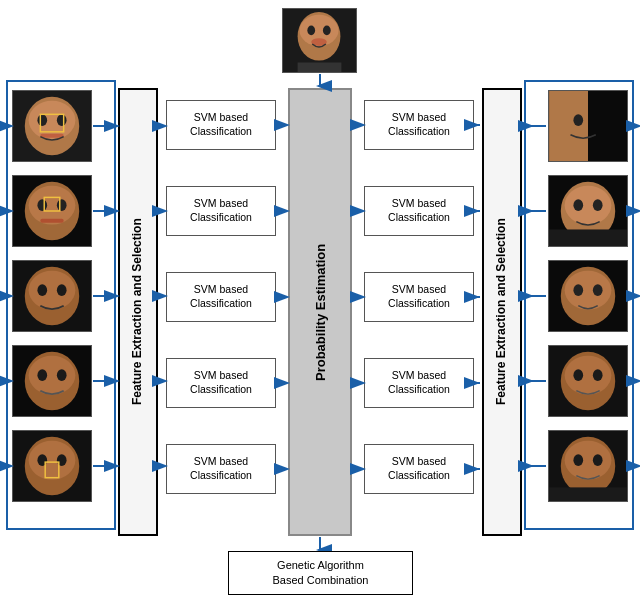 The width and height of the screenshot is (640, 600). What do you see at coordinates (419, 211) in the screenshot?
I see `right-svm-2: SVM basedClassification` at bounding box center [419, 211].